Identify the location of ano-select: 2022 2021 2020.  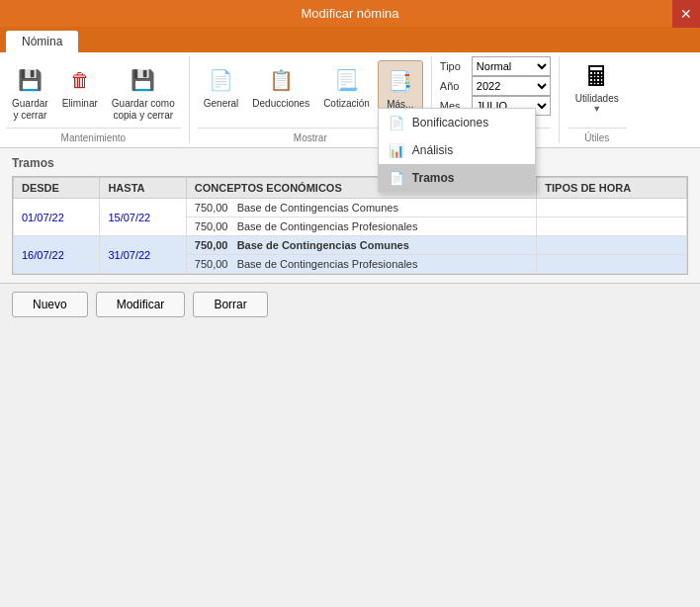
(511, 86).